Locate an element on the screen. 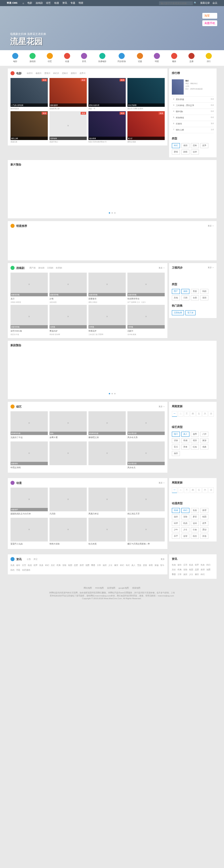  rank-type-6: 动作 is located at coordinates (195, 152).